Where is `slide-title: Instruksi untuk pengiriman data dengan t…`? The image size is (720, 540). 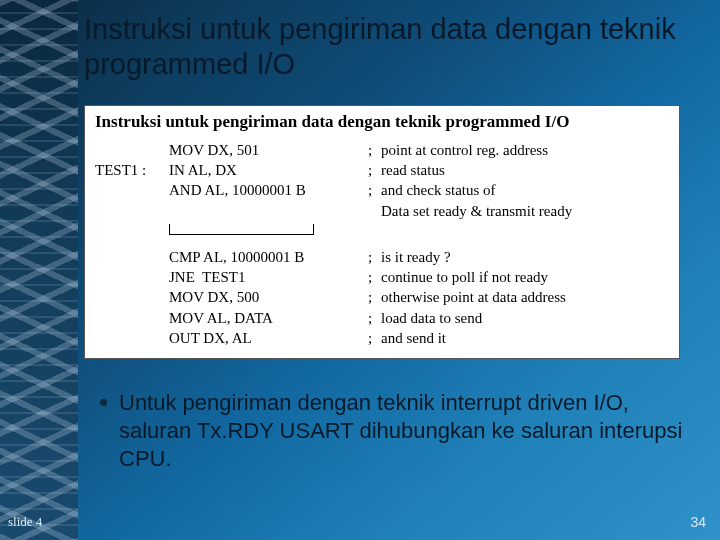
slide-title: Instruksi untuk pengiriman data dengan t… is located at coordinates (393, 48).